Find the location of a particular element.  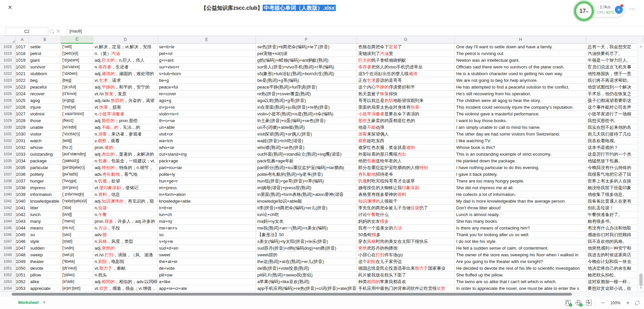

cell-B1019: petrol is located at coordinates (45, 54).